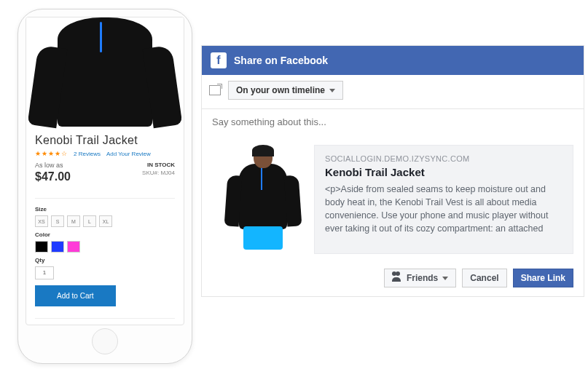 This screenshot has height=385, width=588. I want to click on size-option: M, so click(74, 221).